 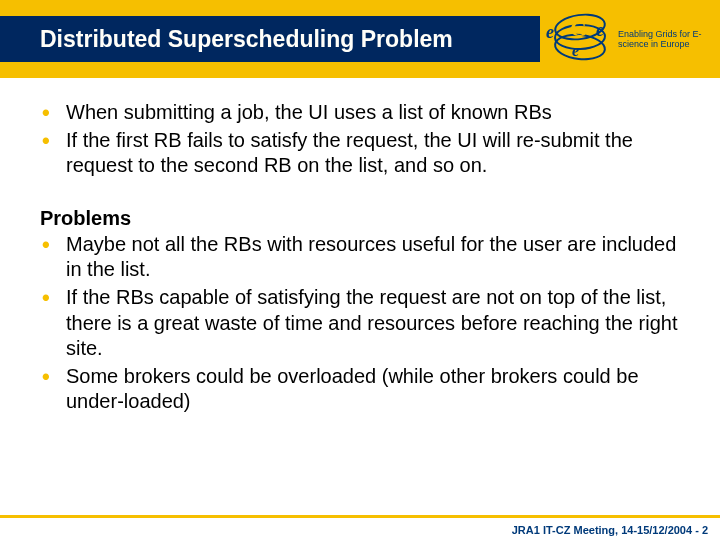 I want to click on egee-logo: e G e e Enabling Grids for E-science in …, so click(x=630, y=39).